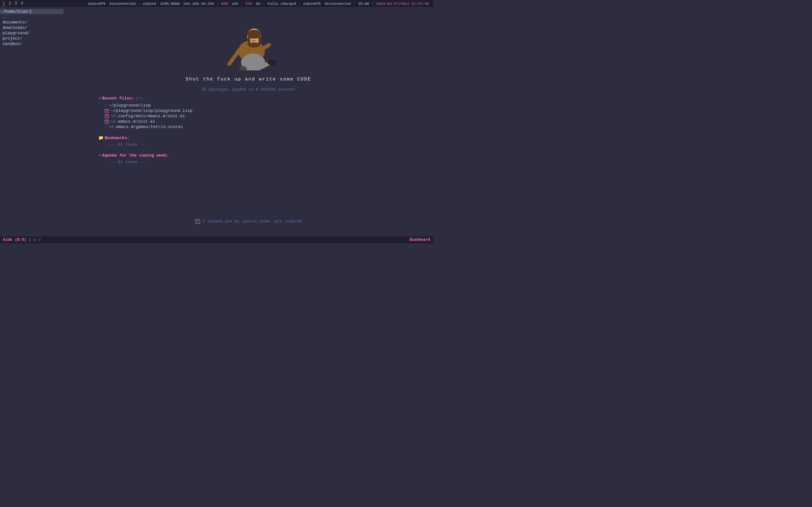 The height and width of the screenshot is (507, 812). What do you see at coordinates (248, 221) in the screenshot?
I see `whisper-line: ☷ I showed you my source code, pls respo…` at bounding box center [248, 221].